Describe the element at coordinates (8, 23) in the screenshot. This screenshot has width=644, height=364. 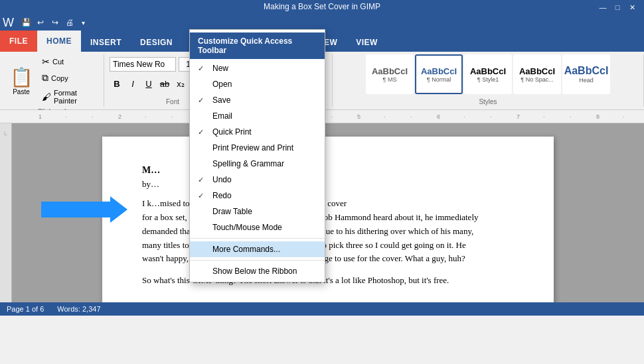
I see `word-logo-icon: W` at that location.